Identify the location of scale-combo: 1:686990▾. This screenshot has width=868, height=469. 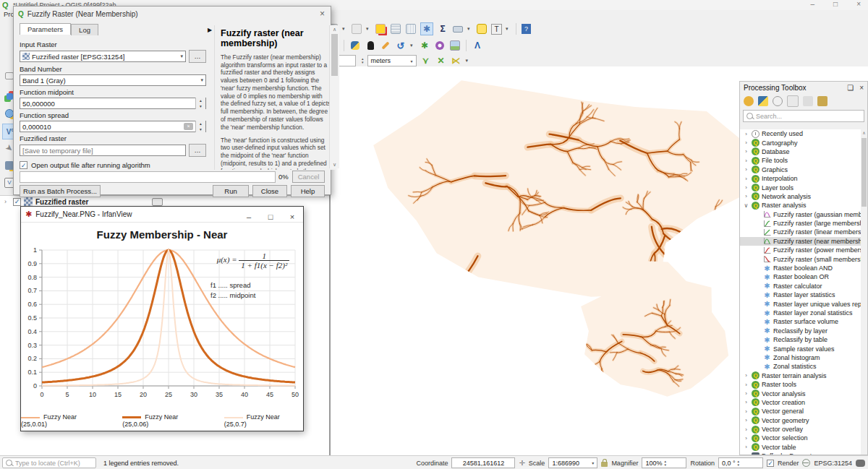
(573, 462).